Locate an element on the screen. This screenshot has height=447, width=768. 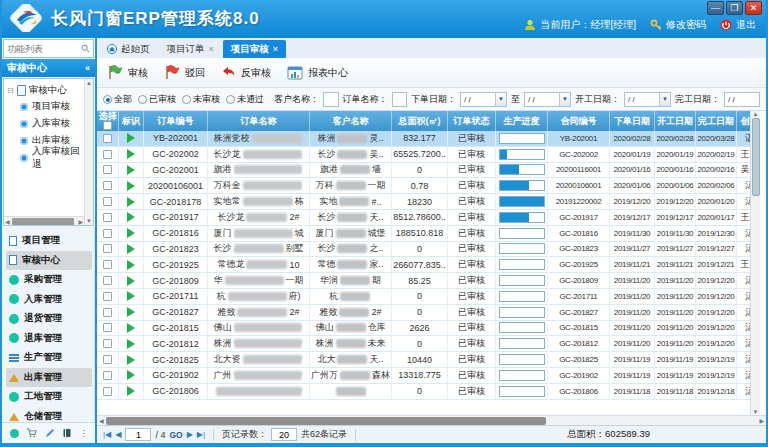
toolbar-button-0: 审核 is located at coordinates (128, 72).